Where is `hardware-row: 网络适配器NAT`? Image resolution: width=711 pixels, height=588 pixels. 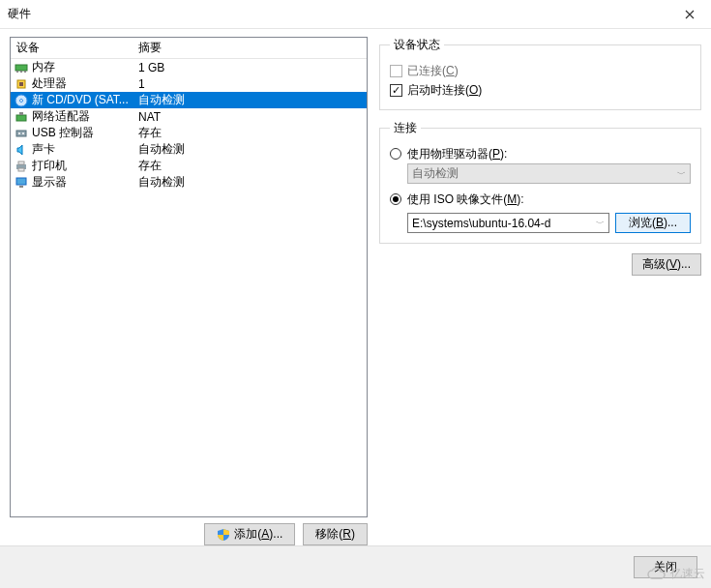 hardware-row: 网络适配器NAT is located at coordinates (189, 116).